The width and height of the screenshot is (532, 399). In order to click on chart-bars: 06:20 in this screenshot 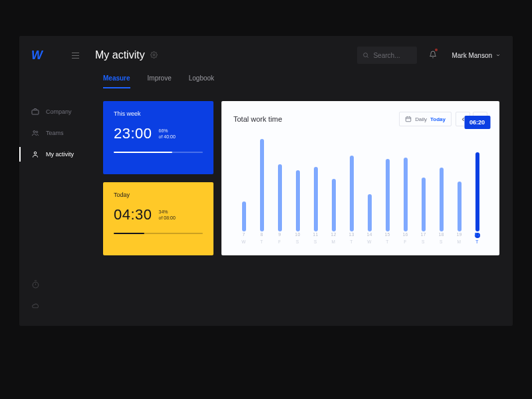, I will do `click(360, 182)`.